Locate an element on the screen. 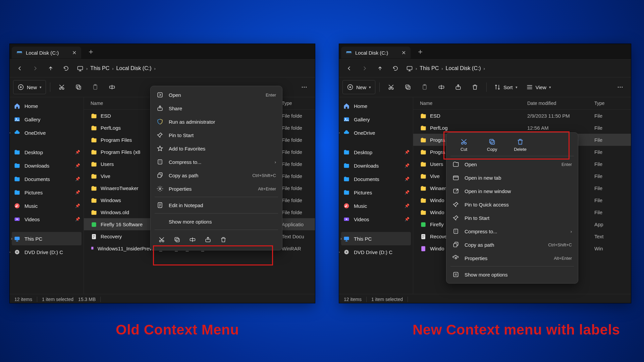 This screenshot has width=644, height=362. sidebar-item-label: Gallery is located at coordinates (33, 119).